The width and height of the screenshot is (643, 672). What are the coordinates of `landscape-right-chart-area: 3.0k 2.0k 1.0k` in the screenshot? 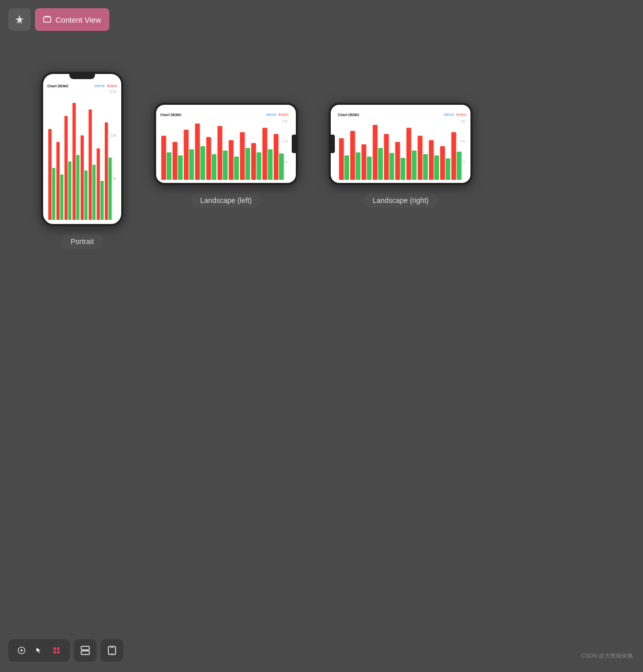 It's located at (402, 149).